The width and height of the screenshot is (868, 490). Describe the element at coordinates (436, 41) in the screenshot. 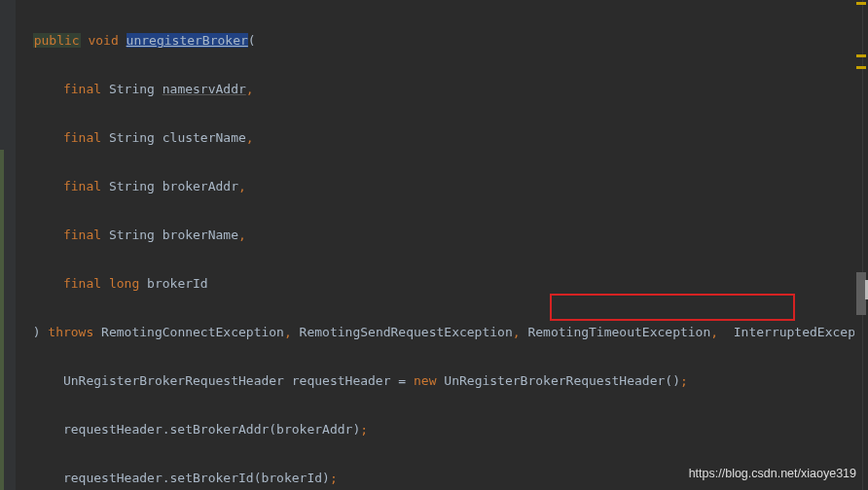

I see `code-line: public void unregisterBroker(` at that location.